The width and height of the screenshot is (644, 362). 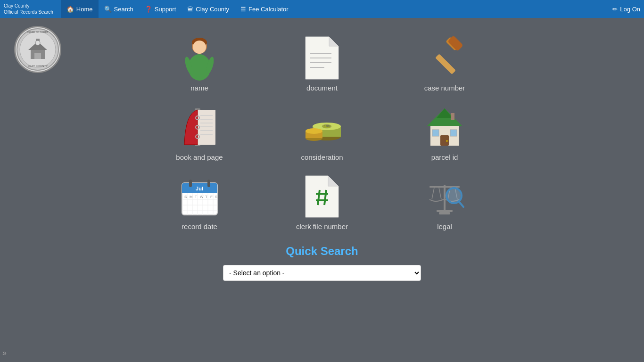 What do you see at coordinates (199, 226) in the screenshot?
I see `record-date-label: record date` at bounding box center [199, 226].